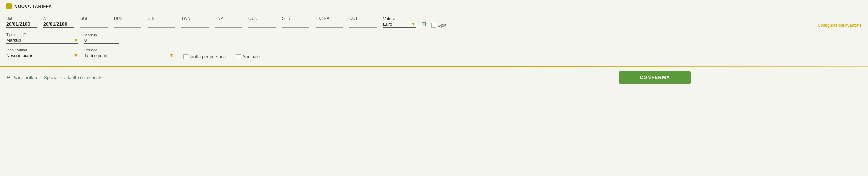 This screenshot has height=176, width=868. I want to click on col-extra-input, so click(329, 25).